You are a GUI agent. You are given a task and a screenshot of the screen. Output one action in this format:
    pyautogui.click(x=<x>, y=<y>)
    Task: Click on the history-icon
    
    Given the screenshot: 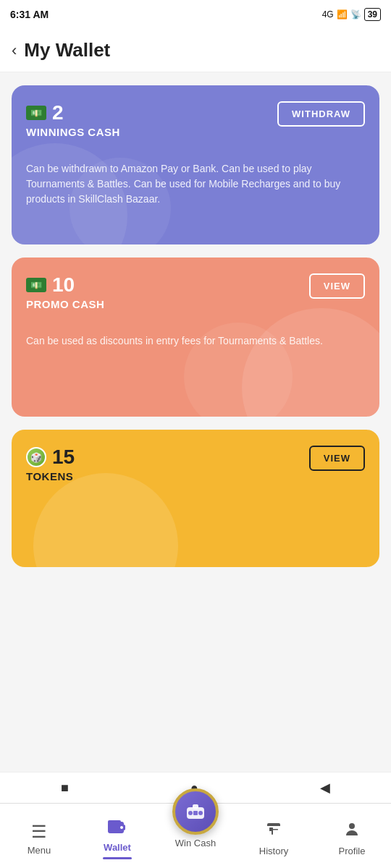 What is the action you would take?
    pyautogui.click(x=274, y=832)
    